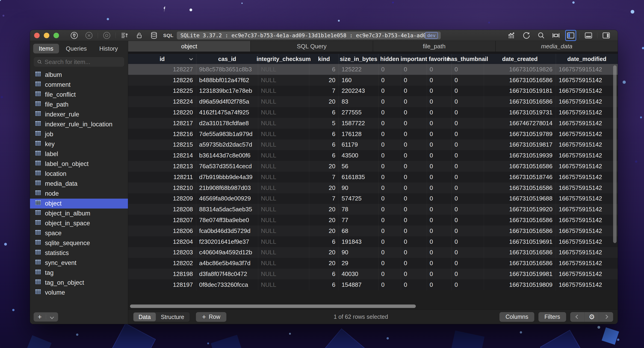 This screenshot has height=348, width=644. I want to click on cell-size_in_bytes: 191843, so click(358, 242).